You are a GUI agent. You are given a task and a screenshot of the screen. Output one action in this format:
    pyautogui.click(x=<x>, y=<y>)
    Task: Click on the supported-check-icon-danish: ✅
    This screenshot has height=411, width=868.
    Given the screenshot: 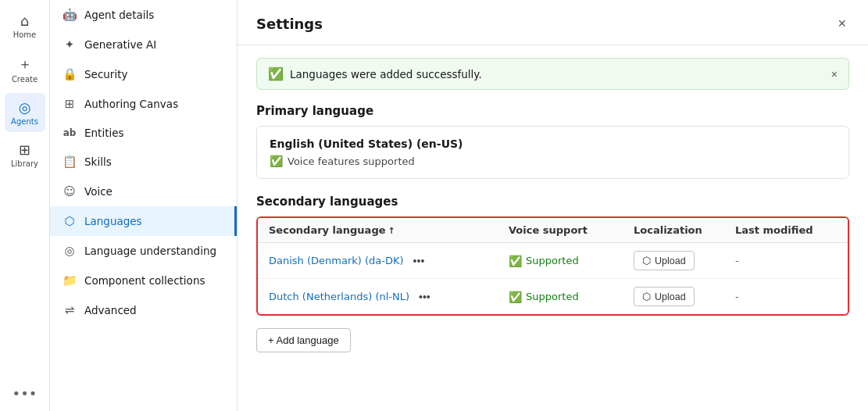 What is the action you would take?
    pyautogui.click(x=516, y=261)
    